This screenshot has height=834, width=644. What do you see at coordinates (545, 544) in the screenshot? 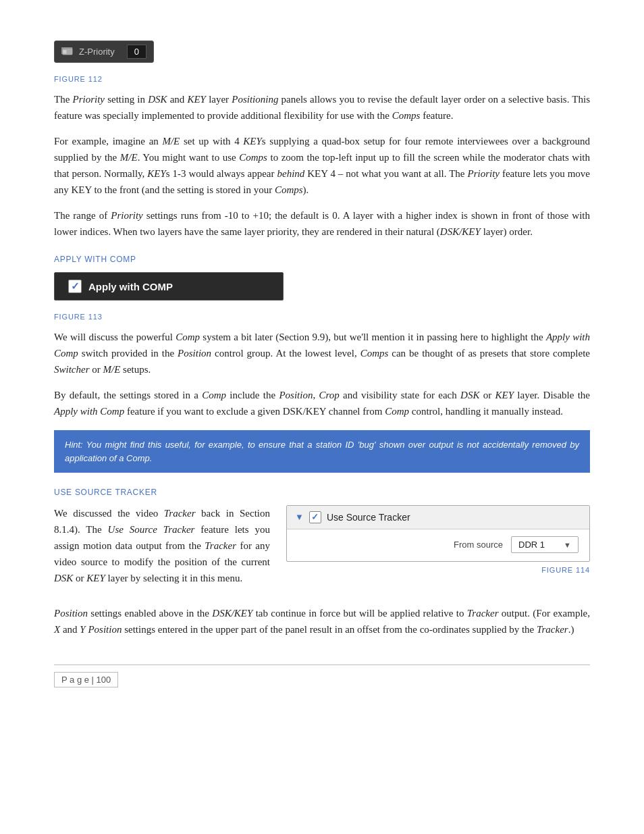
I see `from-source-dropdown: DDR 1 ▼` at bounding box center [545, 544].